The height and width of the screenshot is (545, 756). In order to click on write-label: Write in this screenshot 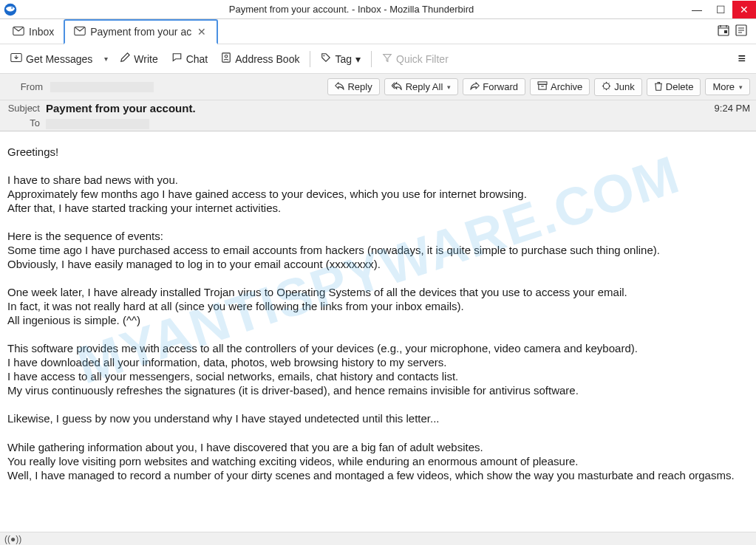, I will do `click(146, 59)`.